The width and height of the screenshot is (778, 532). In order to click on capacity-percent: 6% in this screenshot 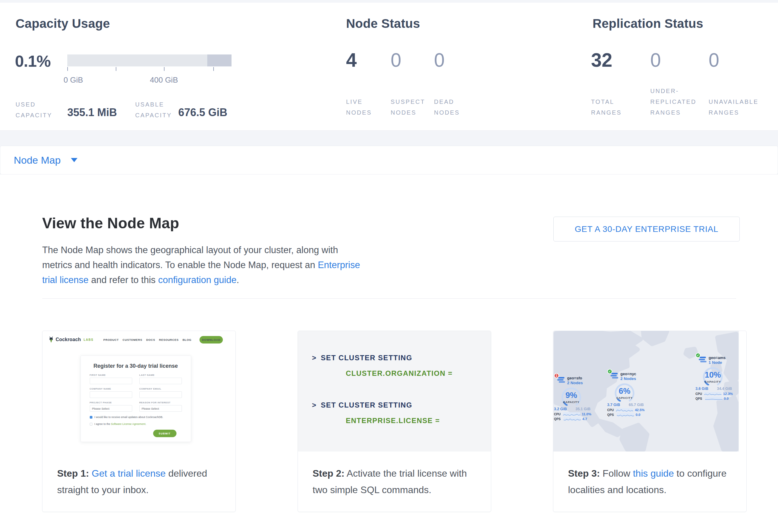, I will do `click(625, 391)`.